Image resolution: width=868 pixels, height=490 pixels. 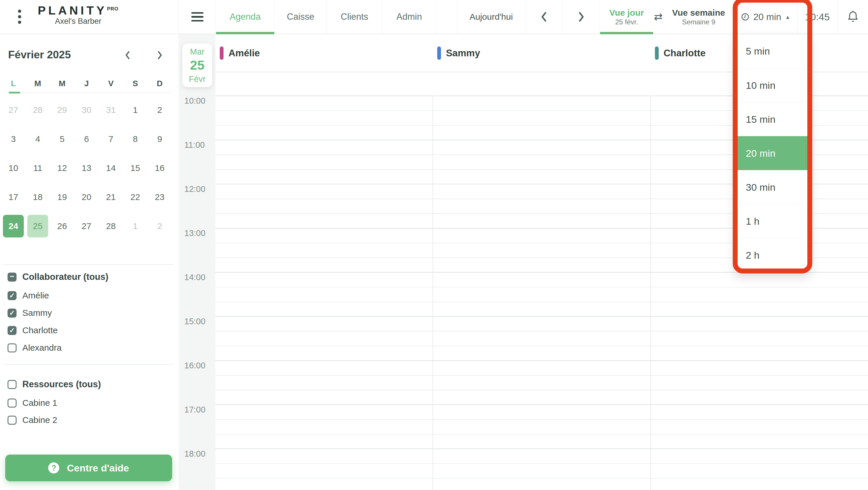 What do you see at coordinates (34, 313) in the screenshot?
I see `collaborator-item: Sammy` at bounding box center [34, 313].